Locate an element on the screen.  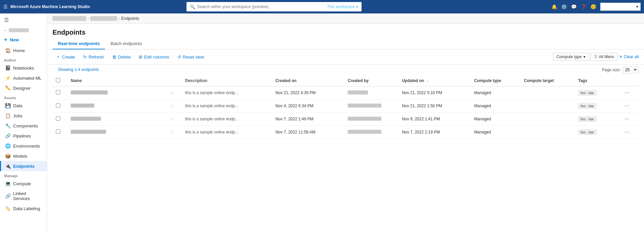
row-actions-0: ··· is located at coordinates (629, 93).